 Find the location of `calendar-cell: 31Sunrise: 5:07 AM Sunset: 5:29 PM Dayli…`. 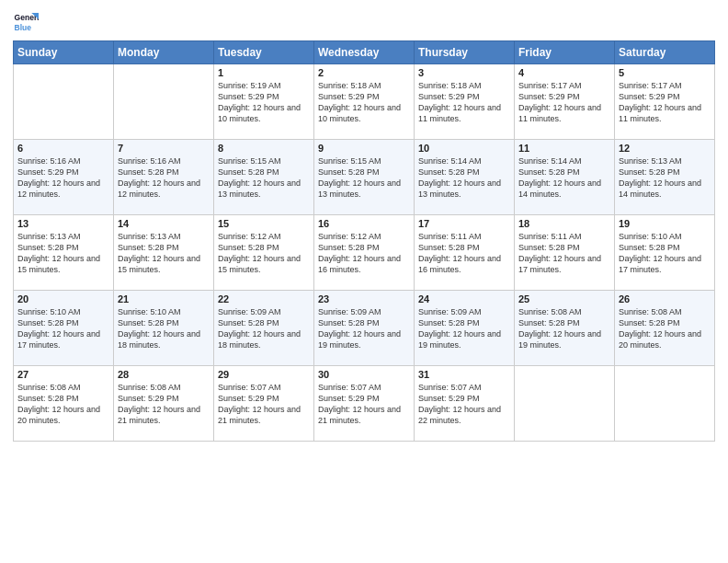

calendar-cell: 31Sunrise: 5:07 AM Sunset: 5:29 PM Dayli… is located at coordinates (465, 404).